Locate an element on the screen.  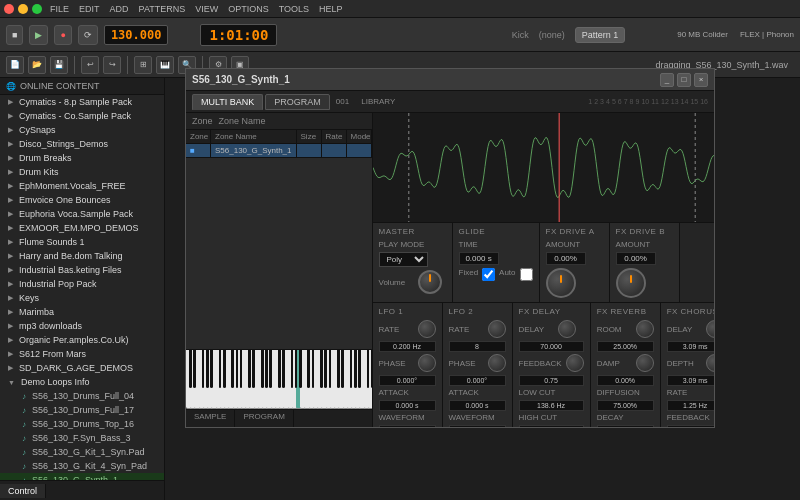
bpm-display: 130.000 is located at coordinates (136, 35).